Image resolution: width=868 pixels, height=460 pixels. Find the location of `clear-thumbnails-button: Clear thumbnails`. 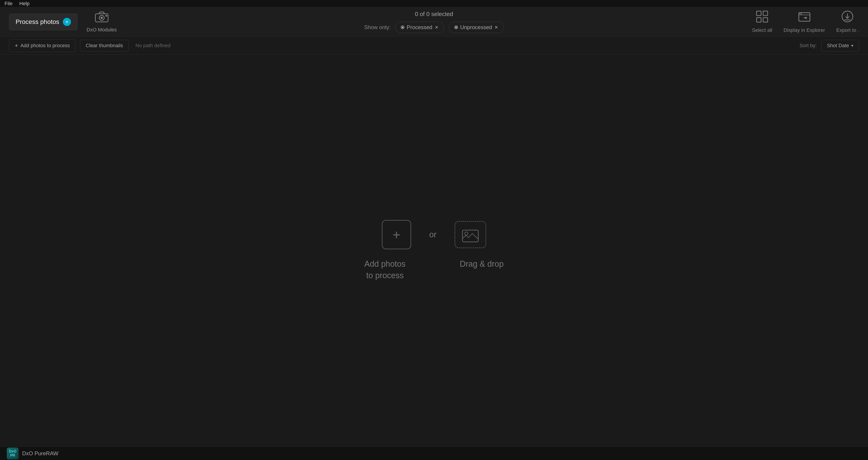

clear-thumbnails-button: Clear thumbnails is located at coordinates (104, 46).